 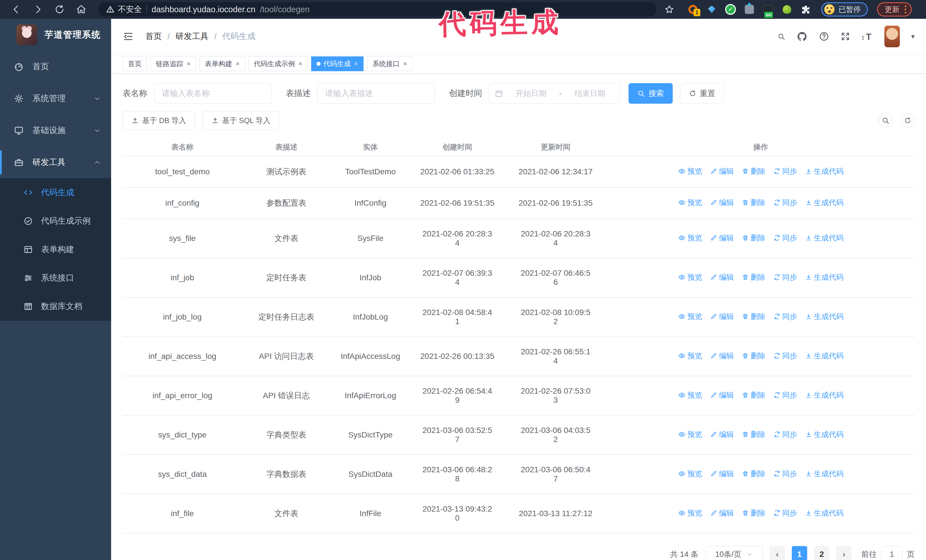 I want to click on page-button-1: 1, so click(x=800, y=553).